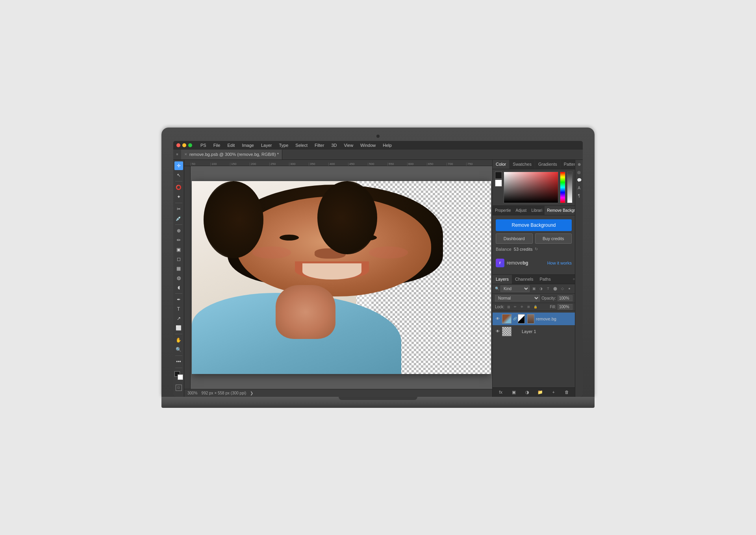 The width and height of the screenshot is (756, 535). I want to click on more-tools: •••, so click(179, 362).